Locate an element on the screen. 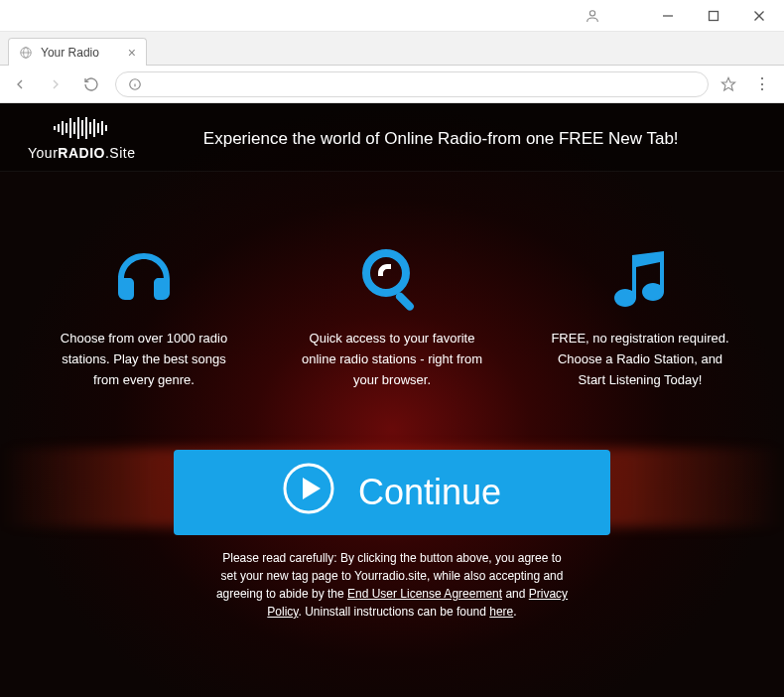 The image size is (784, 697). music-icon is located at coordinates (640, 279).